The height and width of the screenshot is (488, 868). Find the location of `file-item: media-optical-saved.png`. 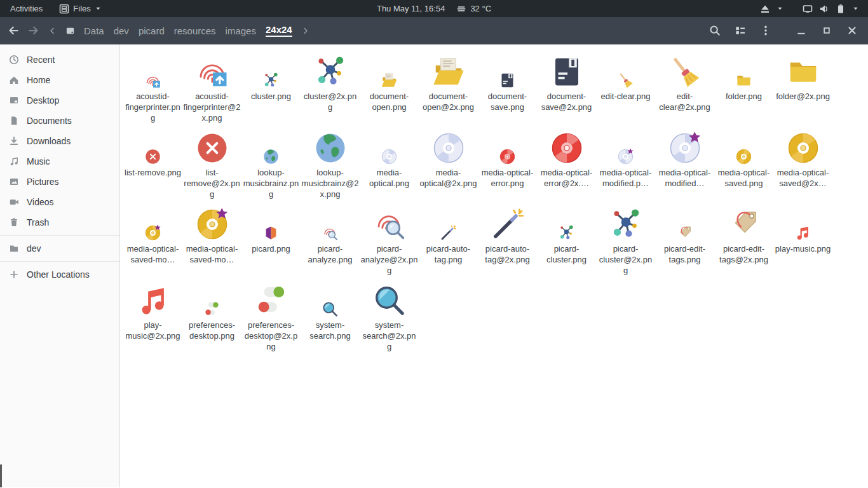

file-item: media-optical-saved.png is located at coordinates (743, 162).